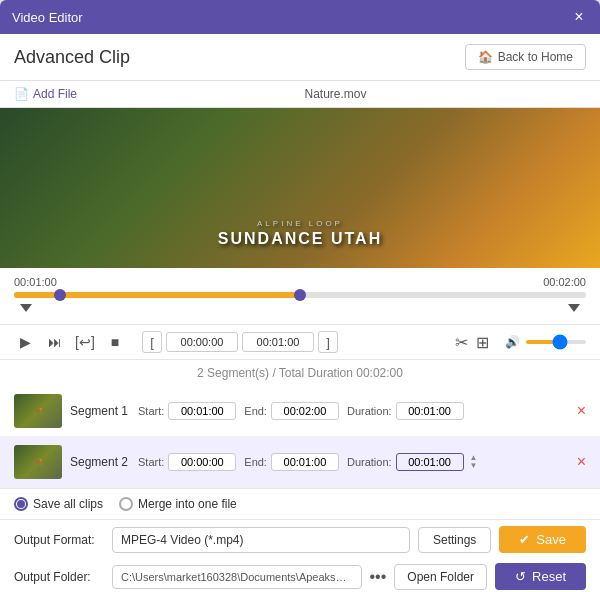 This screenshot has width=600, height=592. I want to click on merge-radio, so click(126, 504).